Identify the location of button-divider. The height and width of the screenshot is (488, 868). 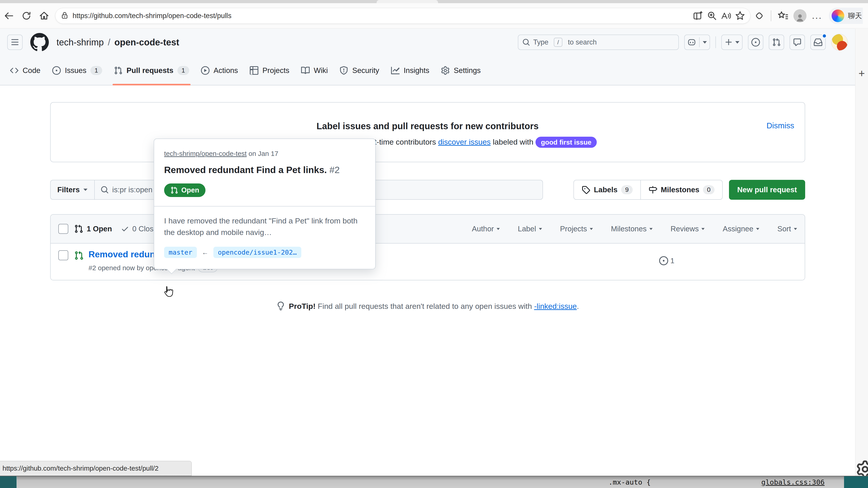
(700, 42).